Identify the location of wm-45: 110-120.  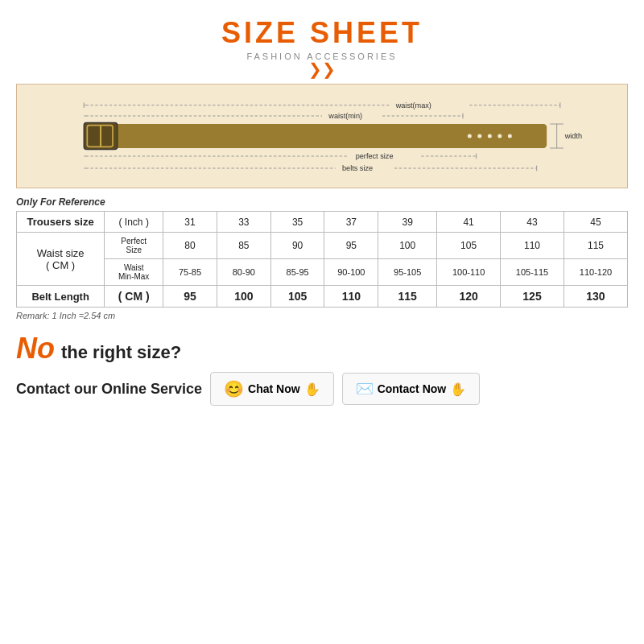
(596, 272).